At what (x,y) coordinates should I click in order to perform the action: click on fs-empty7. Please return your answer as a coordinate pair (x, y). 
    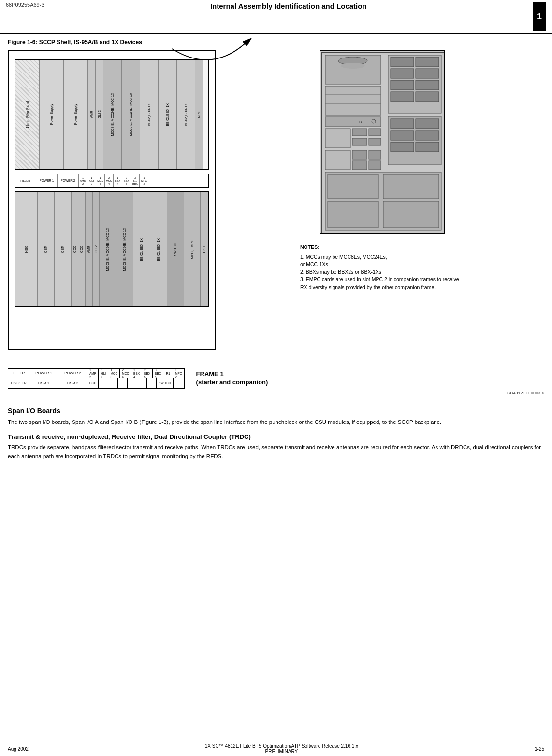
    Looking at the image, I should click on (178, 383).